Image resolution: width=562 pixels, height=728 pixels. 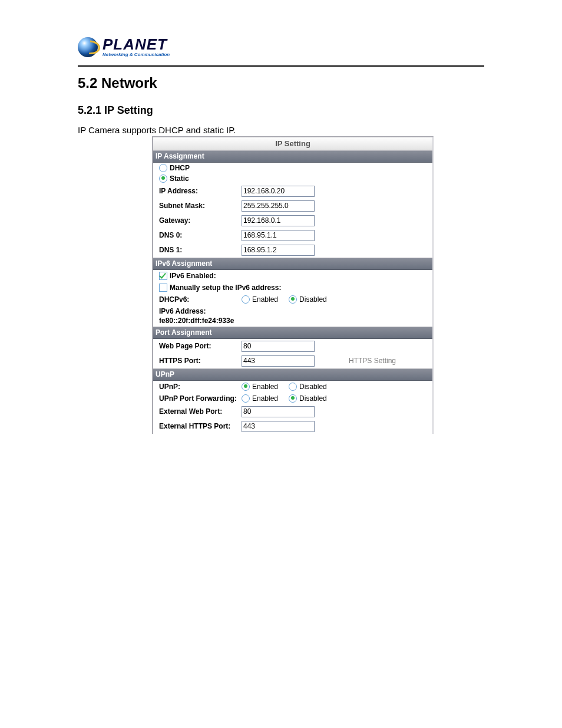 What do you see at coordinates (136, 44) in the screenshot?
I see `brand-name: PLANET` at bounding box center [136, 44].